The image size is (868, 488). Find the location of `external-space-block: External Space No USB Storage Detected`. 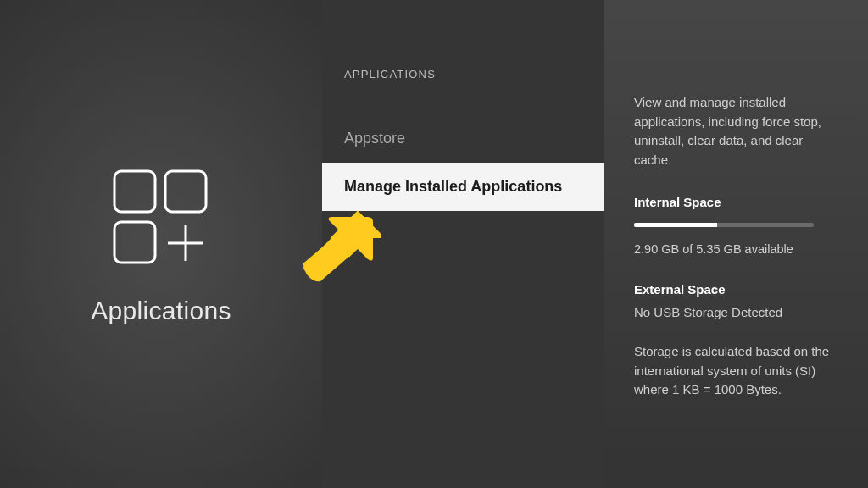

external-space-block: External Space No USB Storage Detected is located at coordinates (736, 302).